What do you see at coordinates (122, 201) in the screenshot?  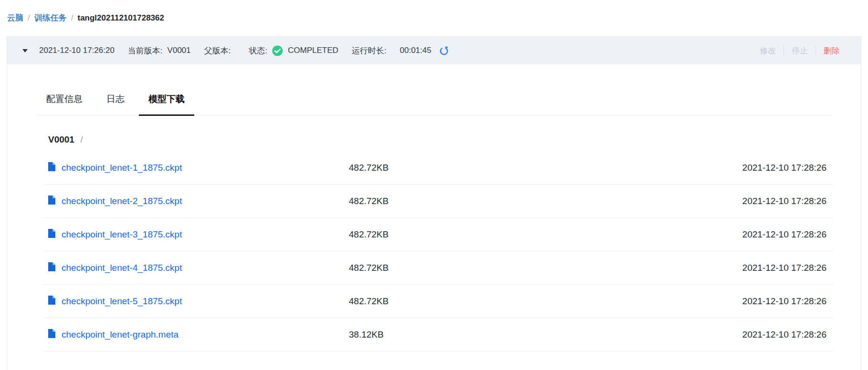 I see `file-link: checkpoint_lenet-2_1875.ckpt` at bounding box center [122, 201].